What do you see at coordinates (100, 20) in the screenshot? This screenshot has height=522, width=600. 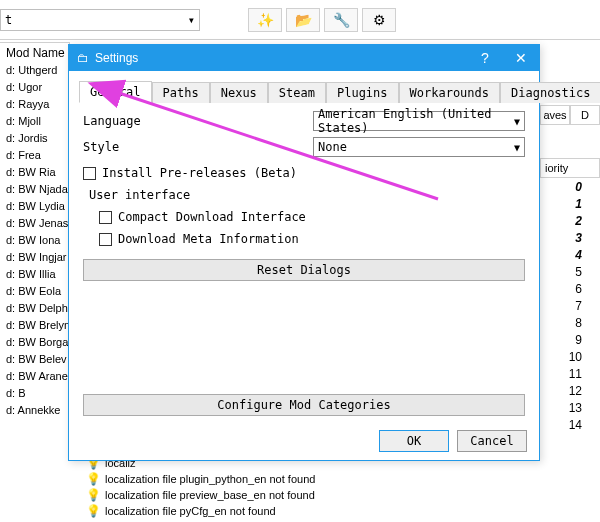 I see `profile-combo: t ▾` at bounding box center [100, 20].